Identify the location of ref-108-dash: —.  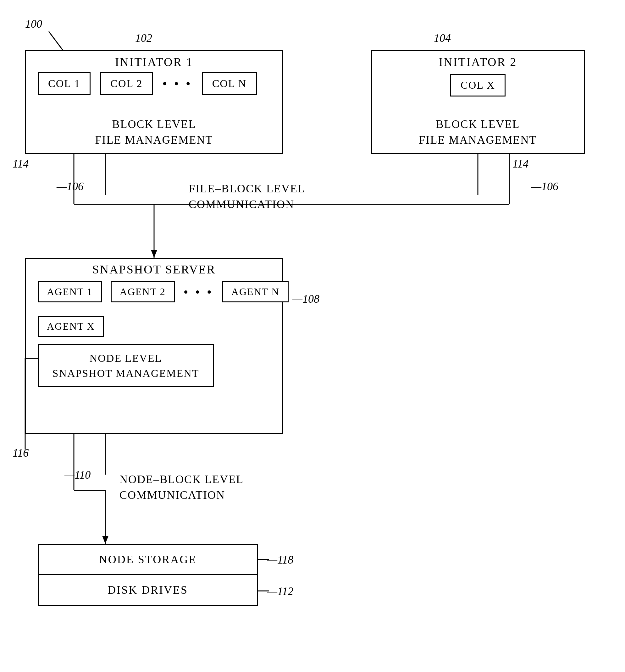
(297, 299).